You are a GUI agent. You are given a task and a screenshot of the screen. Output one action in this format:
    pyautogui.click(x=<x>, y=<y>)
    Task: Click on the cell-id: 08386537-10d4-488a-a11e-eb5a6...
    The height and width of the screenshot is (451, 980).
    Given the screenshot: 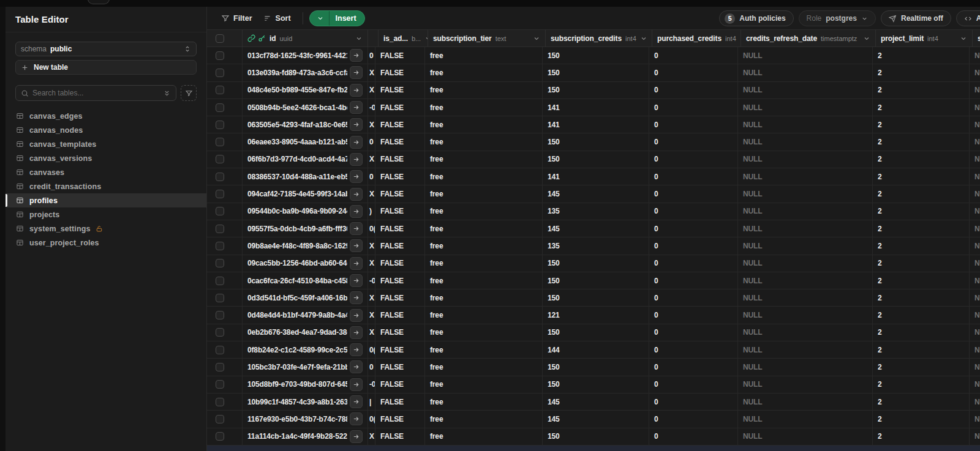 What is the action you would take?
    pyautogui.click(x=305, y=176)
    